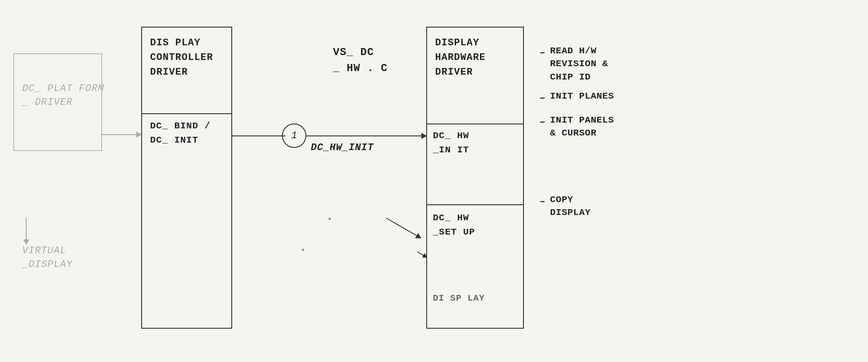 This screenshot has width=868, height=362. I want to click on annotation-init-planes: – INIT PLANES, so click(577, 99).